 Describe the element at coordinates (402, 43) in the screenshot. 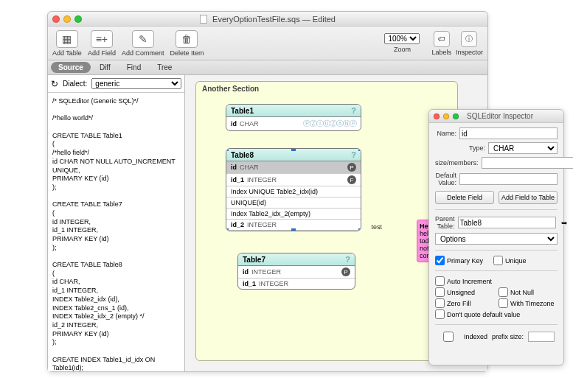

I see `zoom-control: 100% Zoom` at that location.